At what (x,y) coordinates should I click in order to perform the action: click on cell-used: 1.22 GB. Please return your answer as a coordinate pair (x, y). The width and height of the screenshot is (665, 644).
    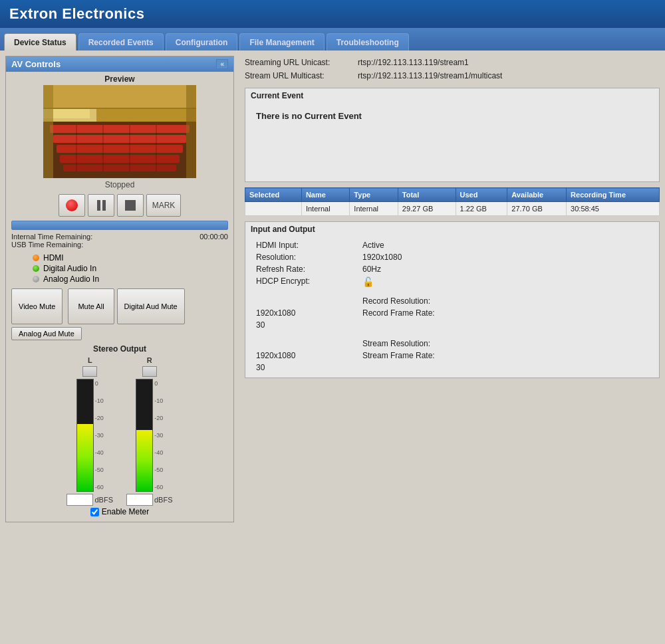
    Looking at the image, I should click on (481, 209).